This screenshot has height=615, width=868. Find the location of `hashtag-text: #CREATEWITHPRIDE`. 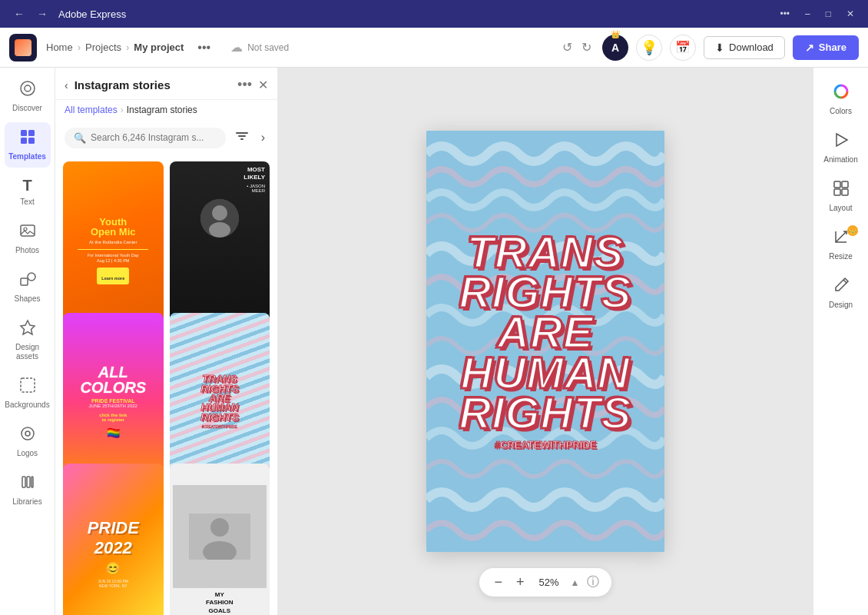

hashtag-text: #CREATEWITHPRIDE is located at coordinates (545, 444).